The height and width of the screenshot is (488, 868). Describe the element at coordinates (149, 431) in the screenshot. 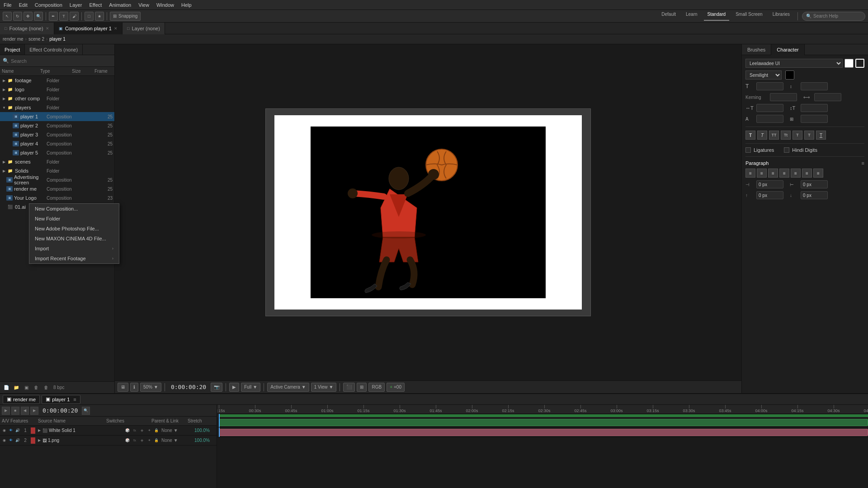

I see `layer1-adjust: ✦` at that location.